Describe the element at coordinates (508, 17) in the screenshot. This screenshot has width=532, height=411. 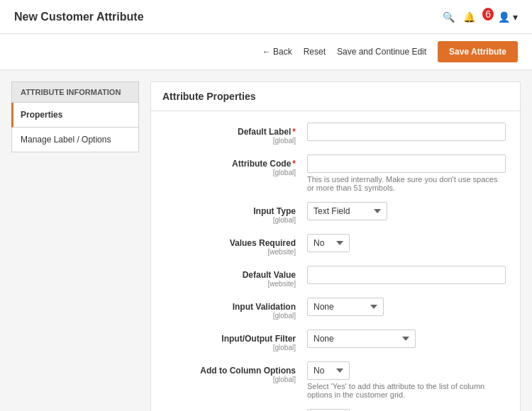
I see `user-icon: 👤 ▾` at that location.